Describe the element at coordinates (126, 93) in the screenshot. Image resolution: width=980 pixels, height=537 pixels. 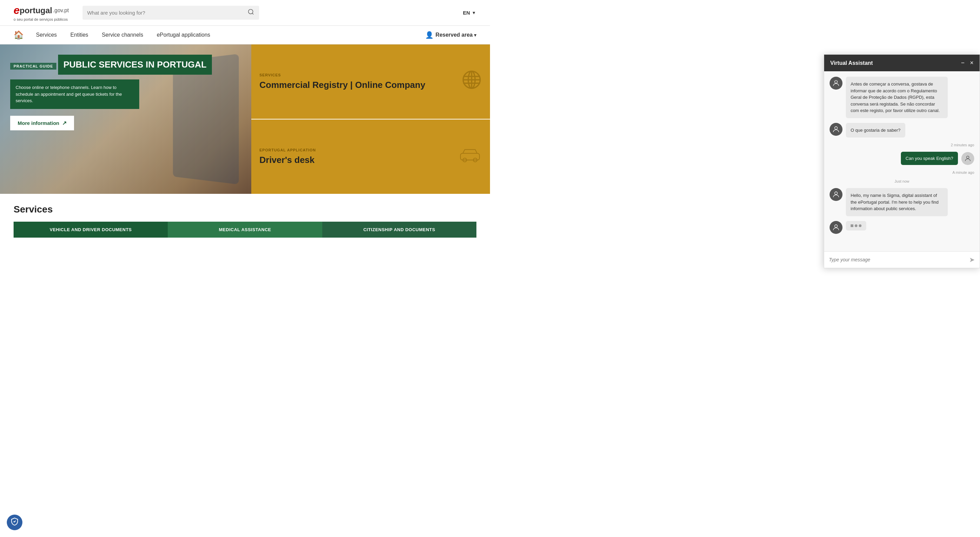
I see `hero-content: PRACTICAL GUIDE PUBLIC SERVICES IN PORTU…` at that location.